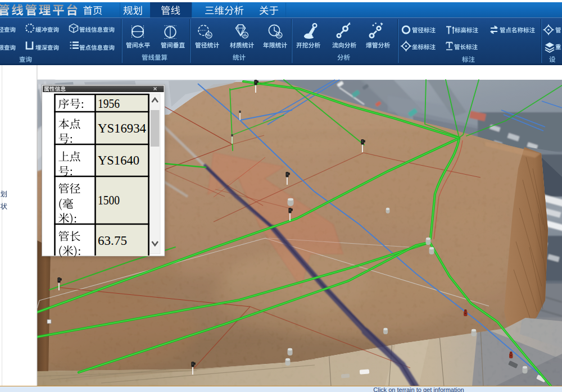 This screenshot has height=392, width=562. I want to click on svg-text: 1500, so click(109, 200).